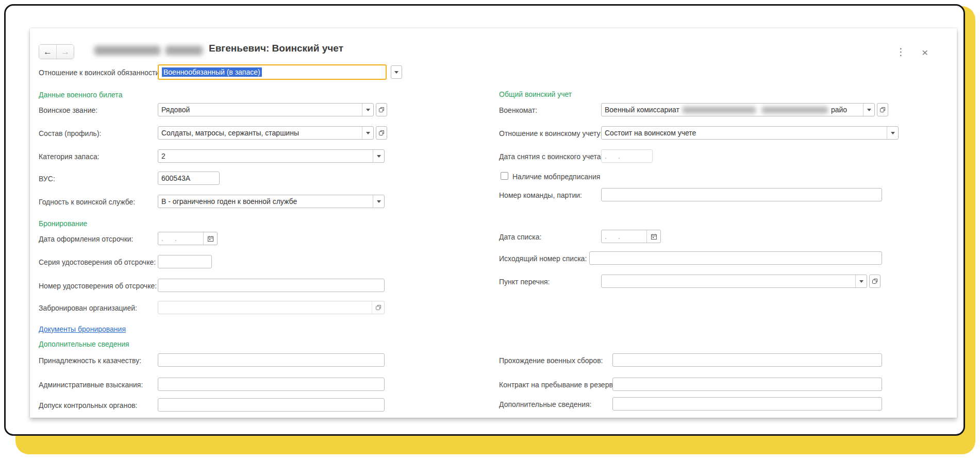  Describe the element at coordinates (551, 361) in the screenshot. I see `military-training-label: Прохождение военных сборов:` at that location.